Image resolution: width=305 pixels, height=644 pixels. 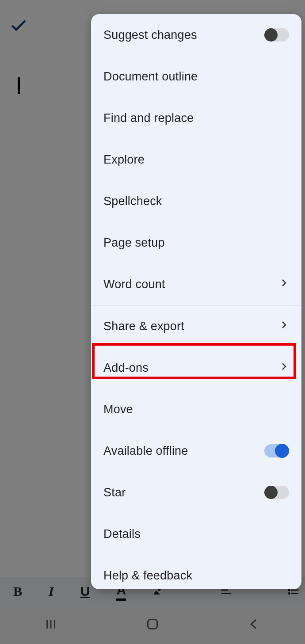 I want to click on menu-item-suggest-changes: Suggest changes, so click(x=196, y=35).